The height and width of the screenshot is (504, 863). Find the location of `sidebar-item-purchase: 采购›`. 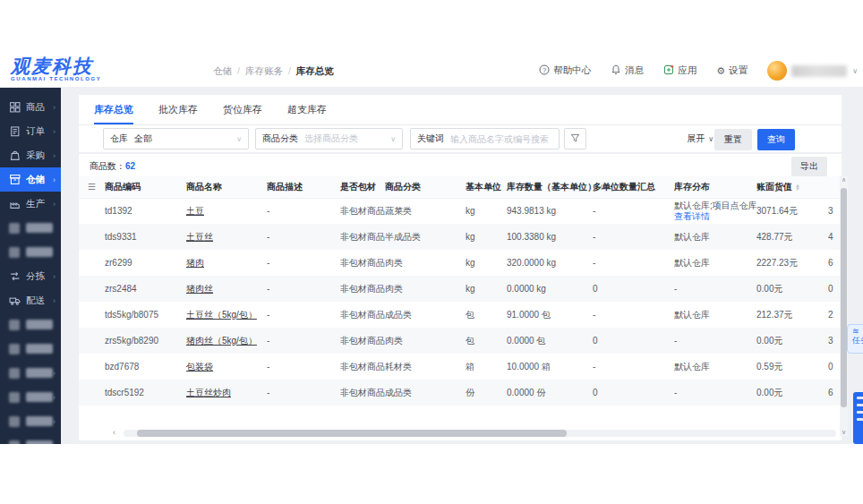

sidebar-item-purchase: 采购› is located at coordinates (30, 156).